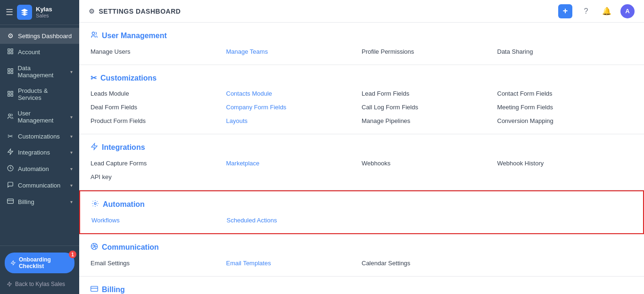  What do you see at coordinates (94, 289) in the screenshot?
I see `billing-section-icon` at bounding box center [94, 289].